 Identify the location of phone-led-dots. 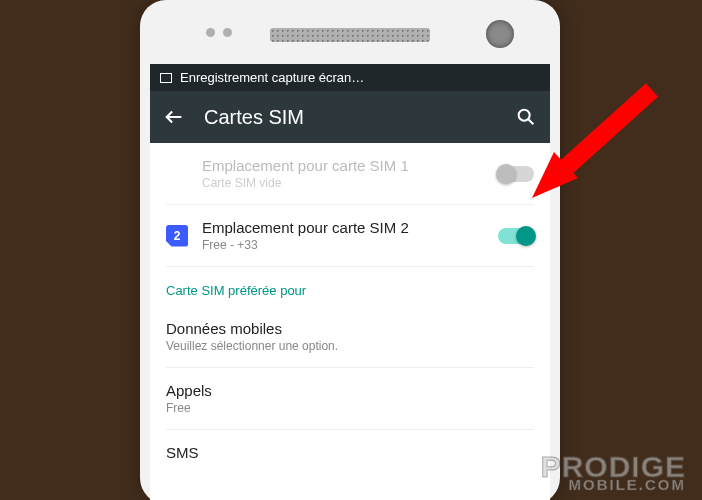
(219, 32).